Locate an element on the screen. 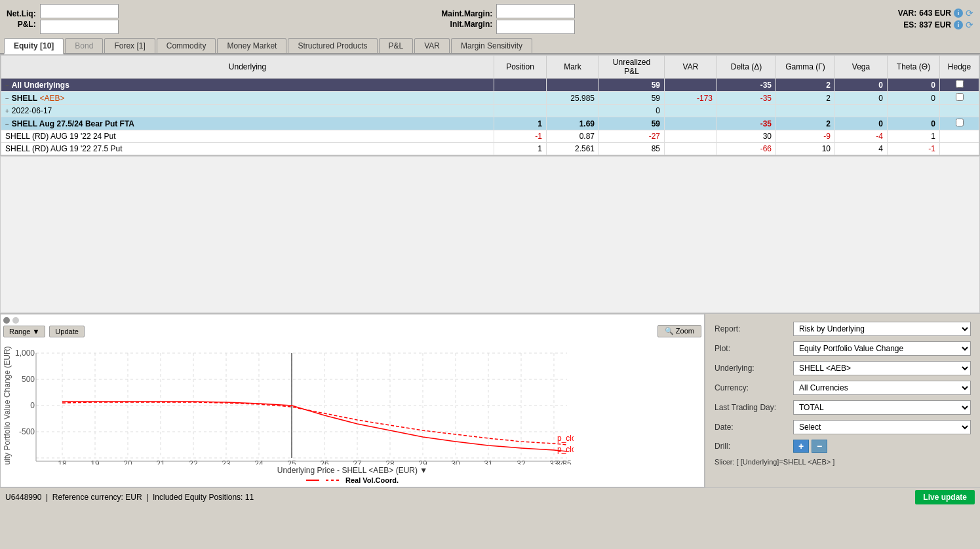 The image size is (980, 549). underlying-select-cell: SHELL <AEB> is located at coordinates (882, 368).